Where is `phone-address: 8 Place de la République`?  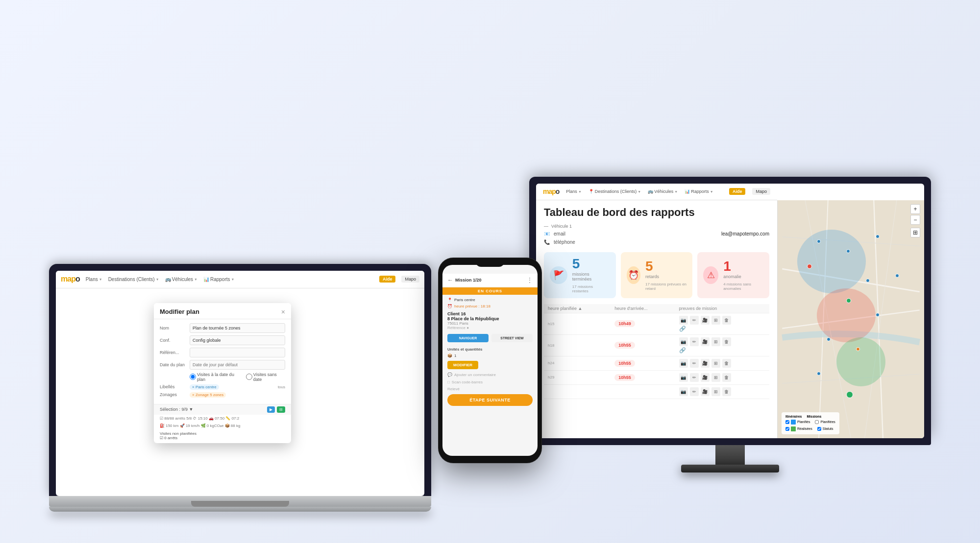 phone-address: 8 Place de la République is located at coordinates (490, 319).